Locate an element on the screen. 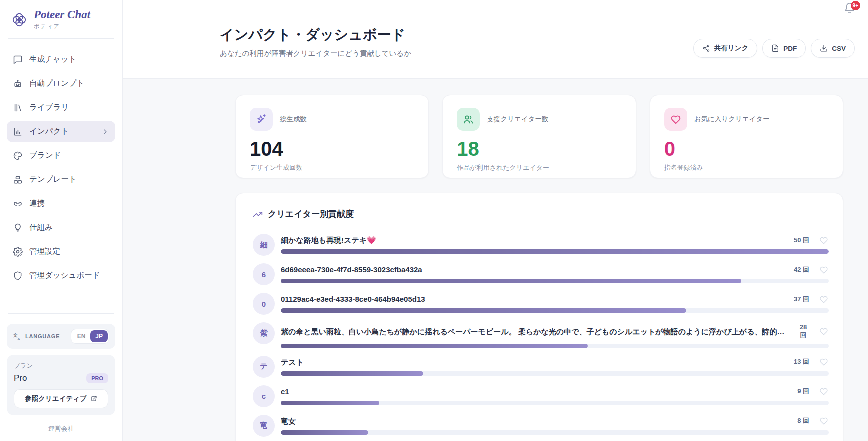  creator-avatar: 6 is located at coordinates (264, 274).